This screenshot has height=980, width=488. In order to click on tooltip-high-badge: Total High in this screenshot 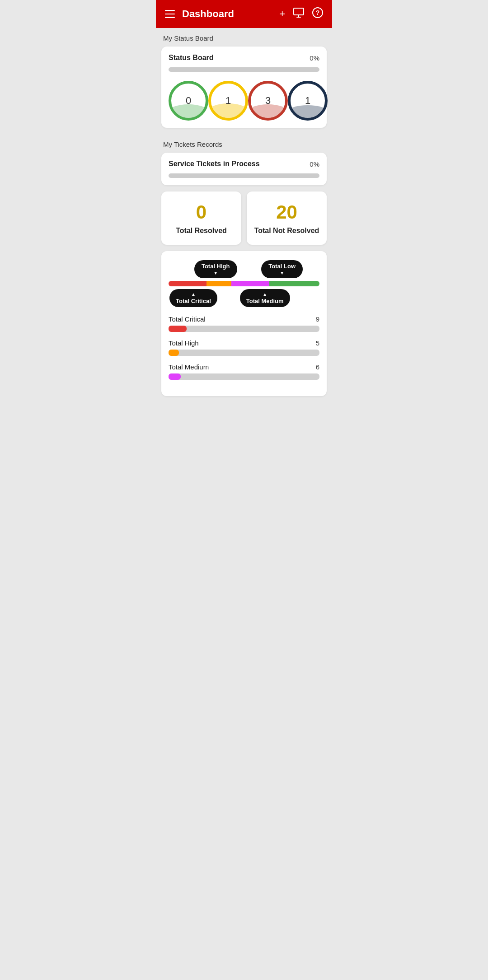, I will do `click(216, 269)`.